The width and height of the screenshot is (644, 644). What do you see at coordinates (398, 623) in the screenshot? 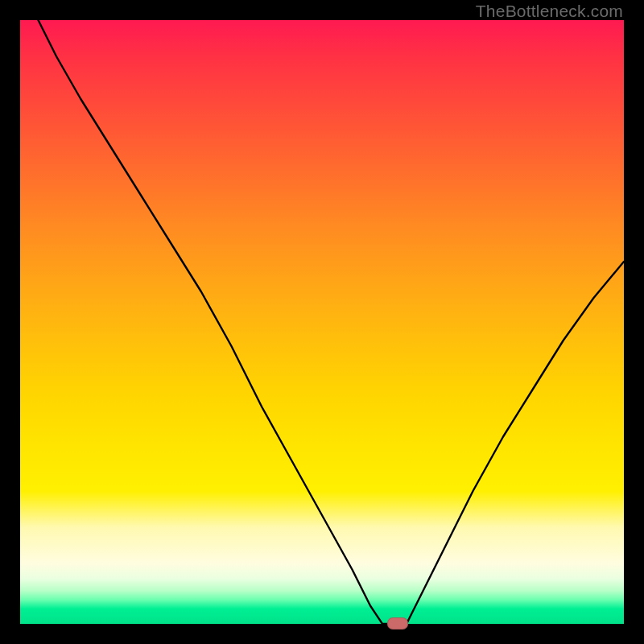
I see `optimal-point-marker` at bounding box center [398, 623].